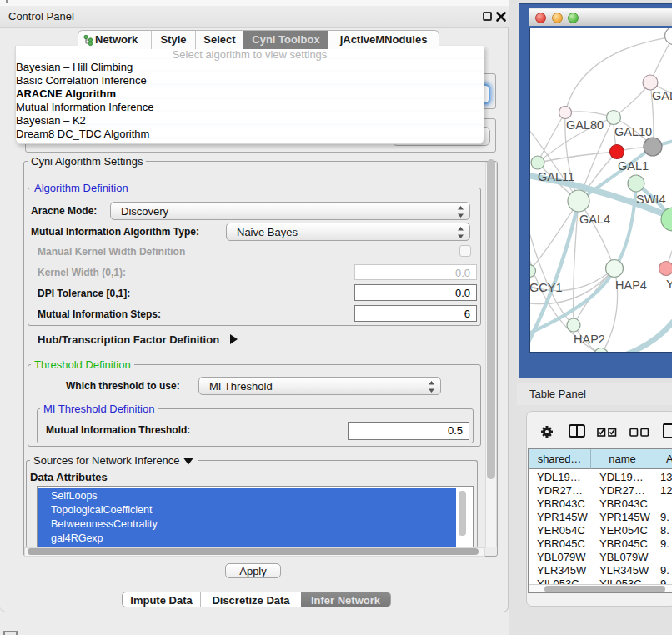 This screenshot has width=672, height=635. Describe the element at coordinates (634, 166) in the screenshot. I see `svg-text: GAL1` at that location.